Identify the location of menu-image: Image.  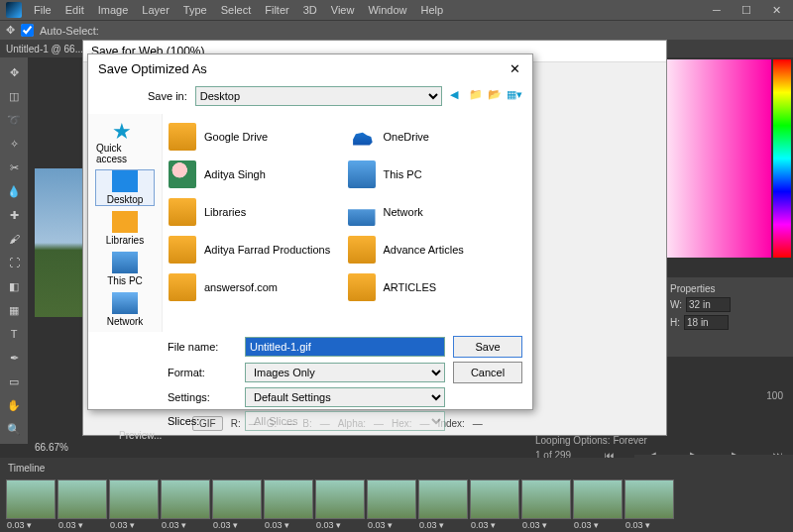
(113, 10).